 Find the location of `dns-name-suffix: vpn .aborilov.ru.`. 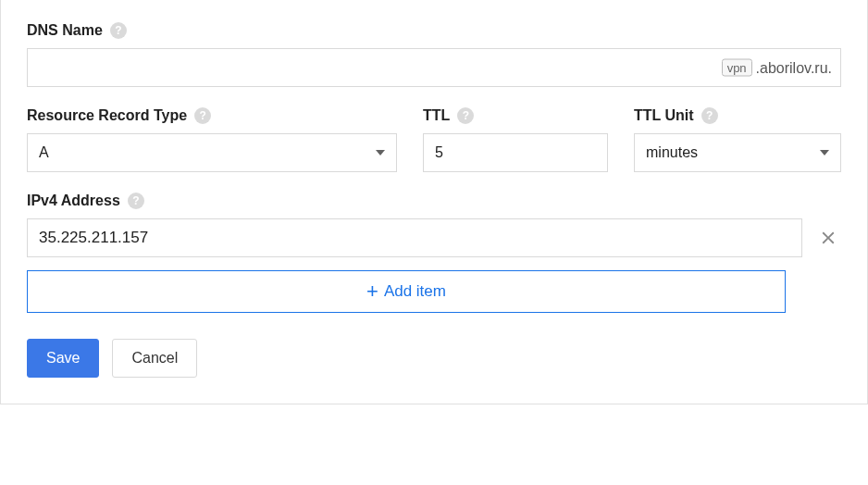

dns-name-suffix: vpn .aborilov.ru. is located at coordinates (777, 68).